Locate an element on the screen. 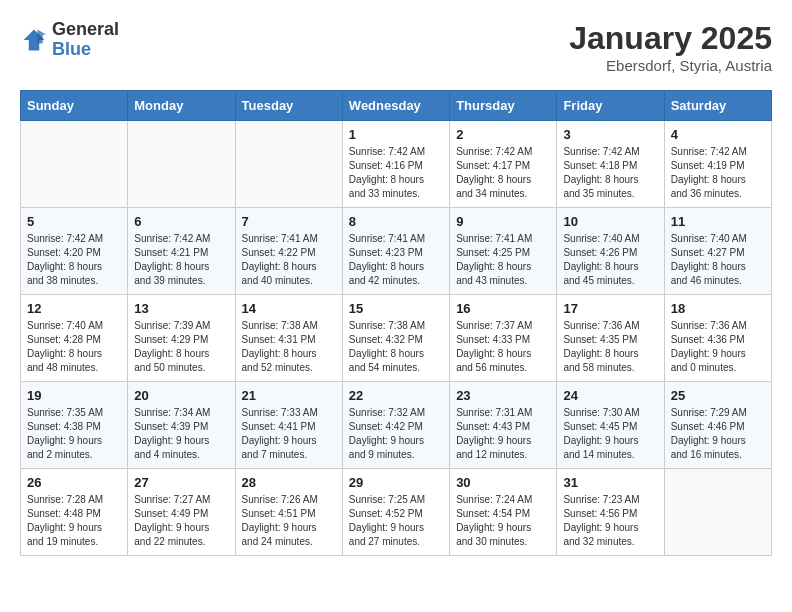  month-title: January 2025 is located at coordinates (670, 38).